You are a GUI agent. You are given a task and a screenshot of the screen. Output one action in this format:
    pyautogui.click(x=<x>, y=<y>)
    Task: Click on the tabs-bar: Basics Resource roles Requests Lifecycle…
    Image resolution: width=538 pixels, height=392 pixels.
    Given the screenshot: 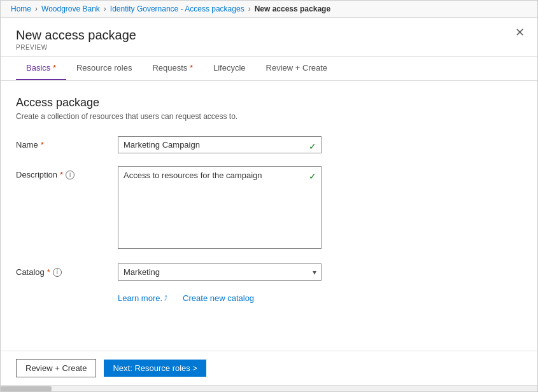 What is the action you would take?
    pyautogui.click(x=269, y=69)
    